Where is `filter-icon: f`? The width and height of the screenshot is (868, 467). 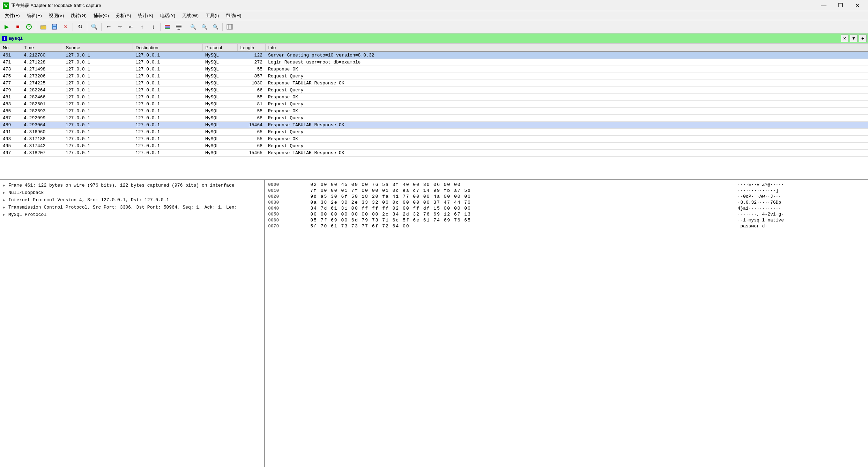 filter-icon: f is located at coordinates (5, 38).